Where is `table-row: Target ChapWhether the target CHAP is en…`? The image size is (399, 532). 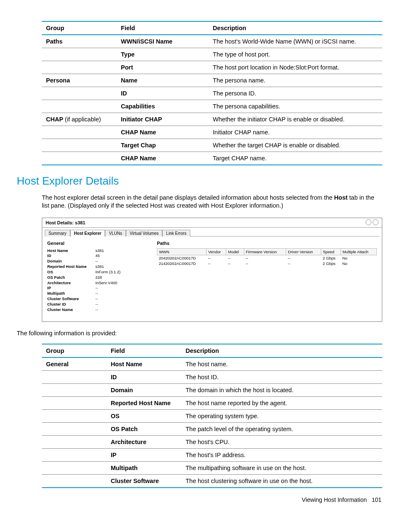 table-row: Target ChapWhether the target CHAP is en… is located at coordinates (212, 146).